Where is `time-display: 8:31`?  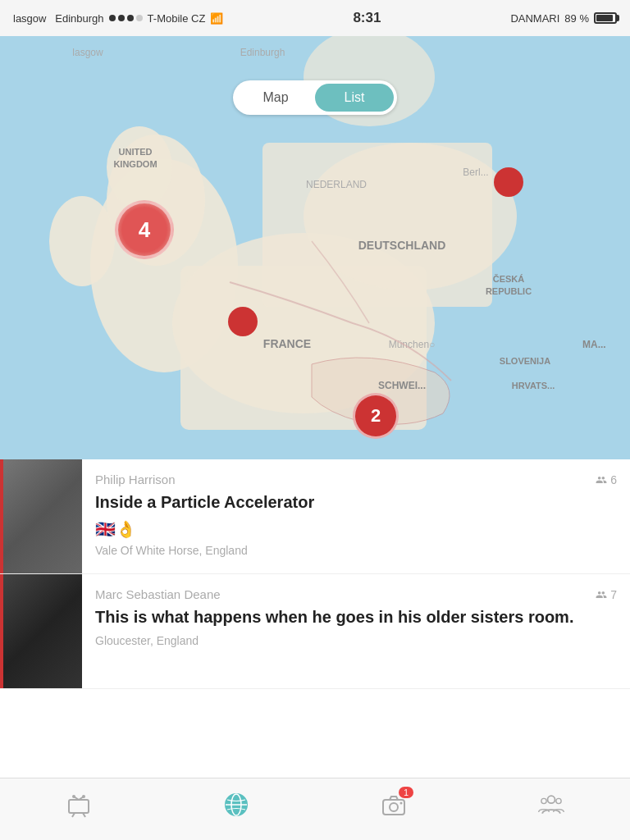 time-display: 8:31 is located at coordinates (367, 18).